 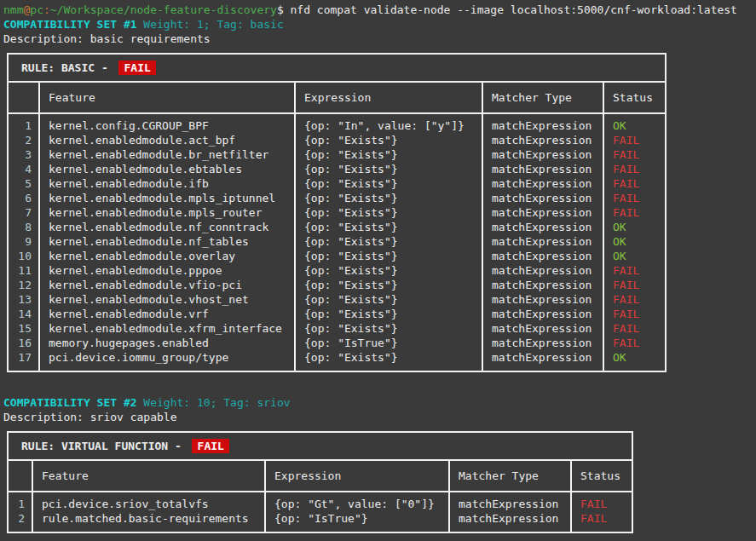 I want to click on shell-command: nfd compat validate-node --image localho…, so click(x=514, y=10).